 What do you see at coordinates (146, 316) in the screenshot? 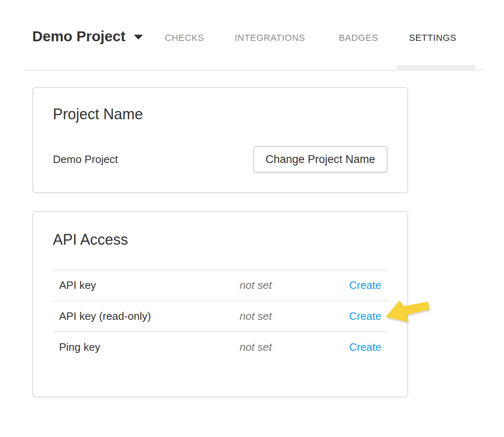
I see `api-key-read-only-label: API key (read-only)` at bounding box center [146, 316].